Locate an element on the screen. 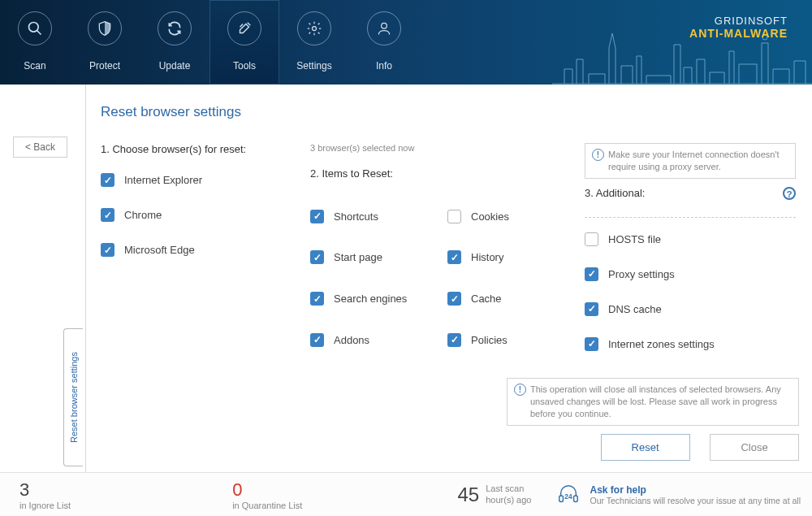 Image resolution: width=812 pixels, height=516 pixels. checkbox-label: Proxy settings is located at coordinates (641, 275).